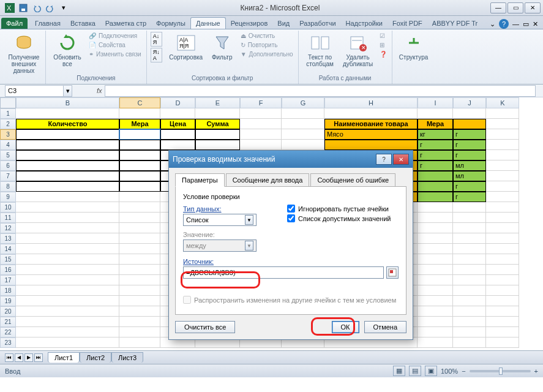 This screenshot has width=543, height=392. Describe the element at coordinates (435, 124) in the screenshot. I see `cell-I2: Мера` at that location.